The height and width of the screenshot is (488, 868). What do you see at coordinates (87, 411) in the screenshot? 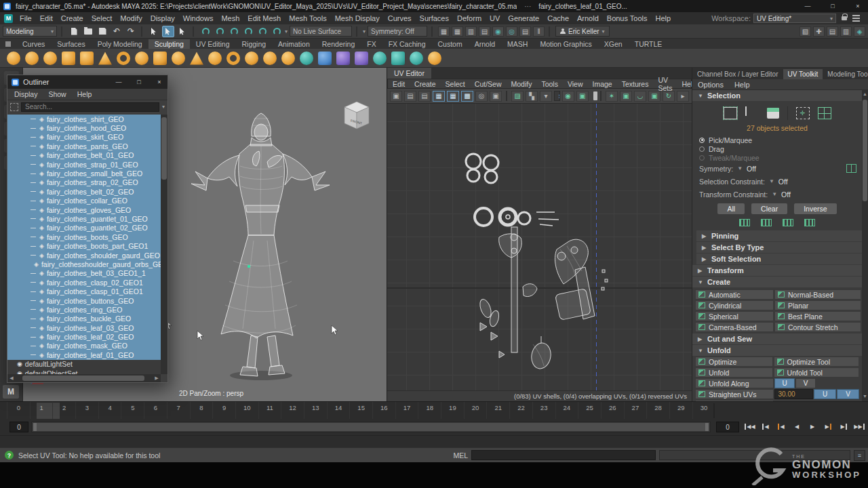
I see `frame-label: 3` at bounding box center [87, 411].